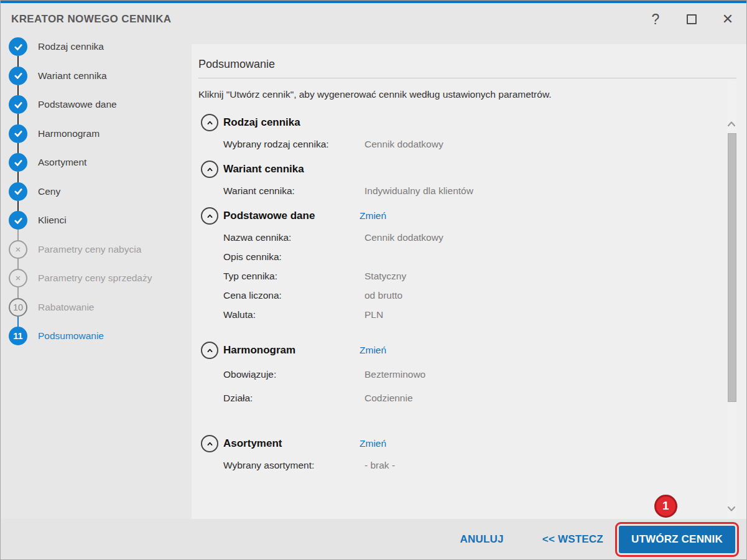 The width and height of the screenshot is (747, 560). Describe the element at coordinates (18, 307) in the screenshot. I see `step-status-icon: 10` at that location.